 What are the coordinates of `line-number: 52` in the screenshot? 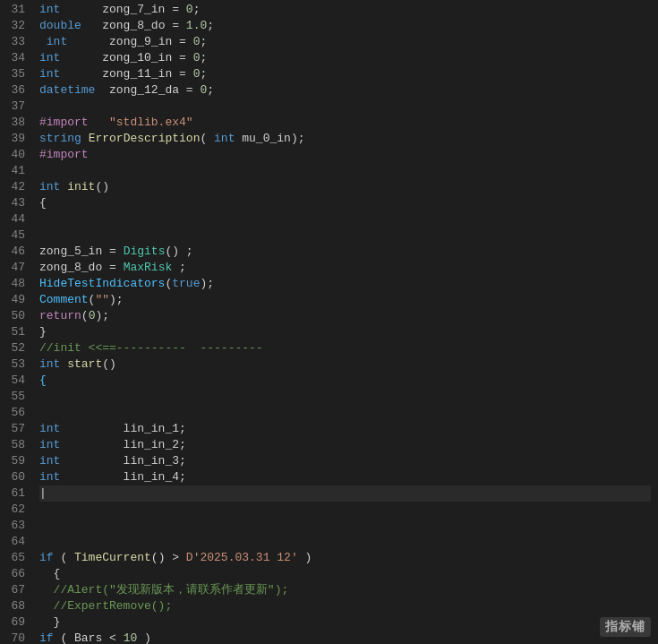 It's located at (16, 348).